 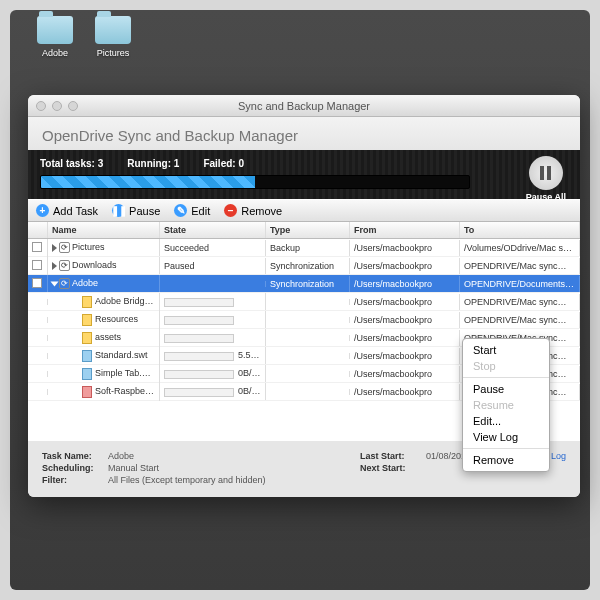 What do you see at coordinates (42, 210) in the screenshot?
I see `plus-icon: +` at bounding box center [42, 210].